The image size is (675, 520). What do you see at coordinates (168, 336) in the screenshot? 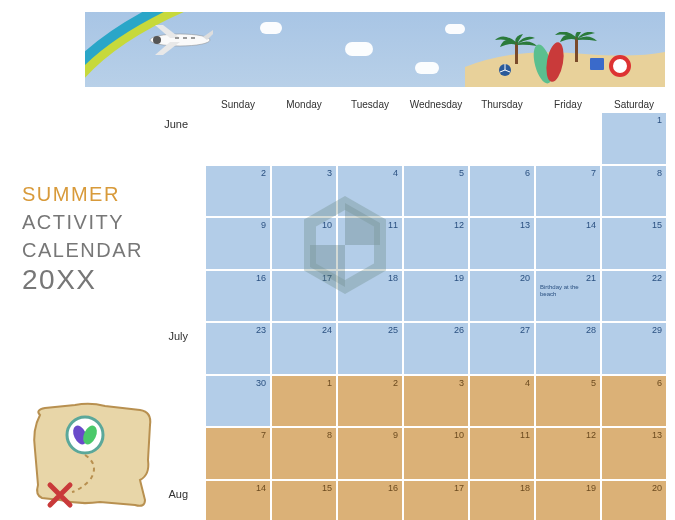
I see `month-label-july: July` at bounding box center [168, 336].